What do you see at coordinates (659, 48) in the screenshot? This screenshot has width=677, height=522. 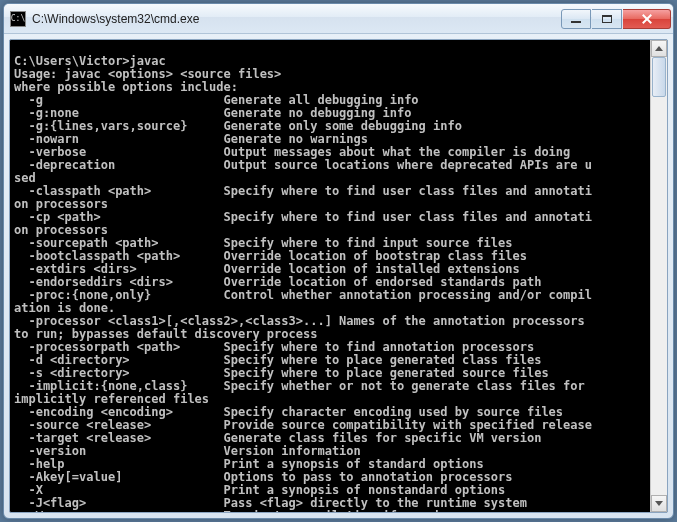 I see `chevron-up-icon` at bounding box center [659, 48].